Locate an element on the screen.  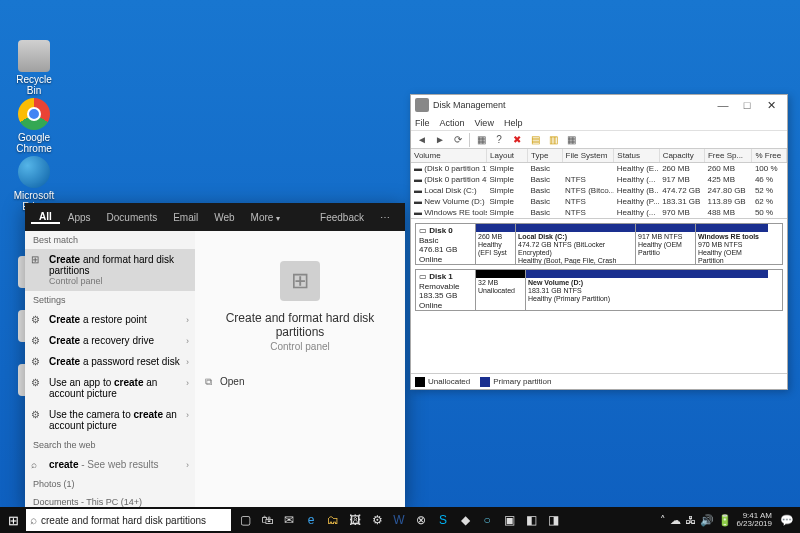
col-header: Layout is located at coordinates (508, 156).